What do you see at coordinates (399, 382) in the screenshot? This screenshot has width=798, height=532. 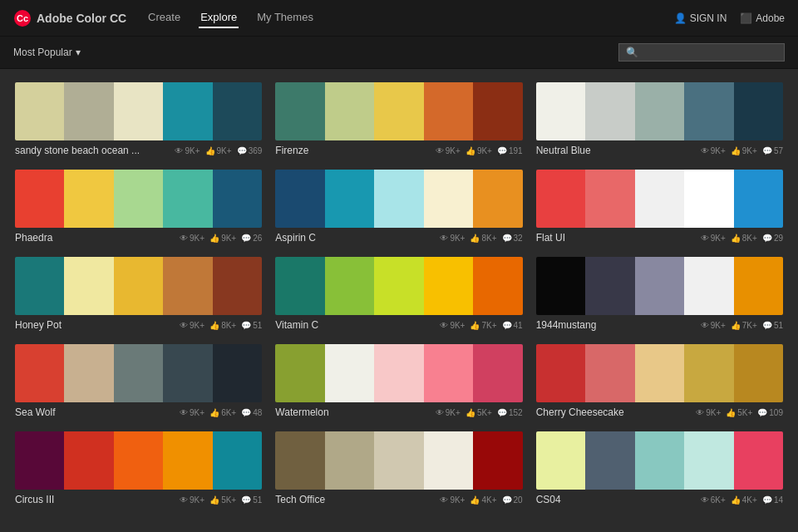 I see `palette-card: Watermelon 👁 9K+ 👍 5K+ 💬 152` at bounding box center [399, 382].